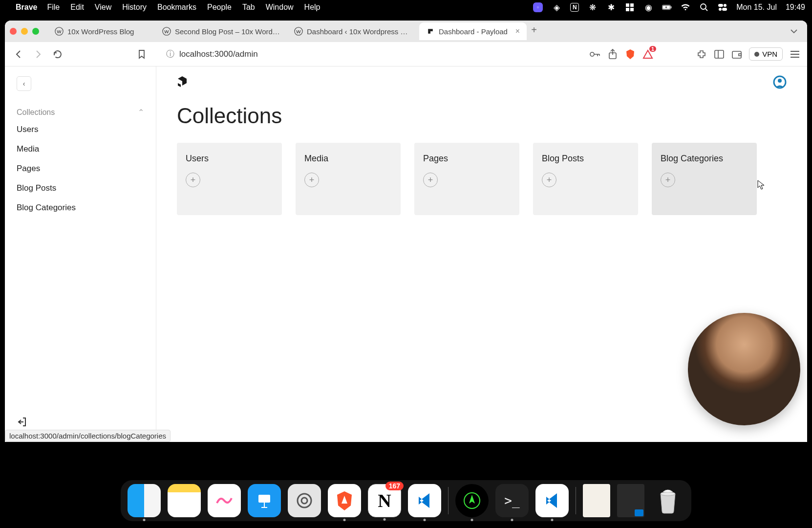 This screenshot has height=528, width=812. What do you see at coordinates (668, 501) in the screenshot?
I see `dock-trash` at bounding box center [668, 501].